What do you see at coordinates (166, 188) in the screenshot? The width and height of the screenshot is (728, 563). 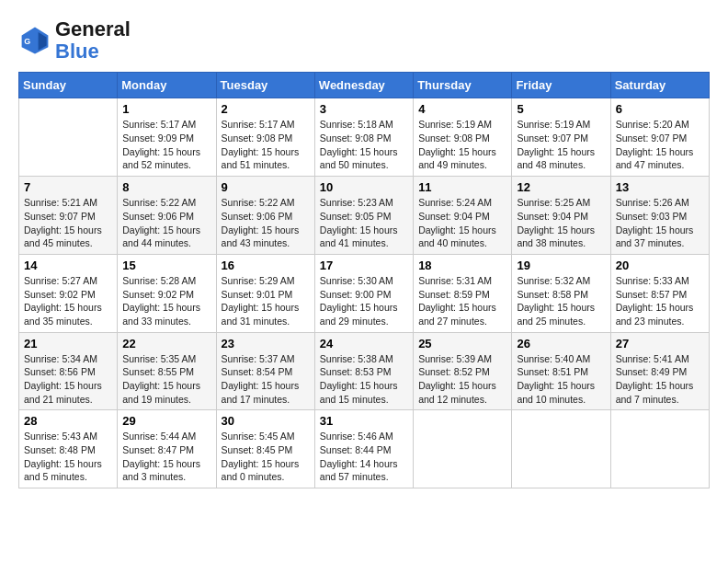 I see `day-number: 8` at bounding box center [166, 188].